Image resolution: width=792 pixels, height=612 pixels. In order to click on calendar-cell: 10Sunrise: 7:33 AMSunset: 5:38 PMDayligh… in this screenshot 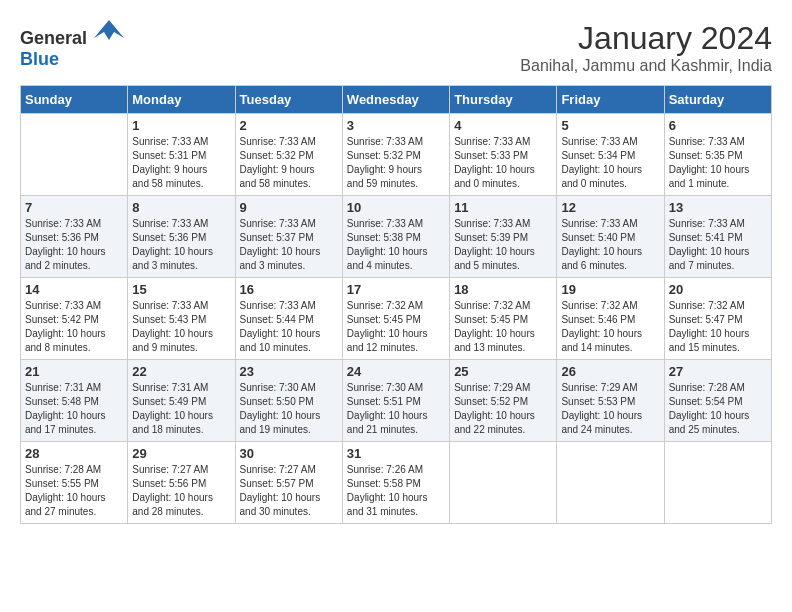, I will do `click(396, 237)`.